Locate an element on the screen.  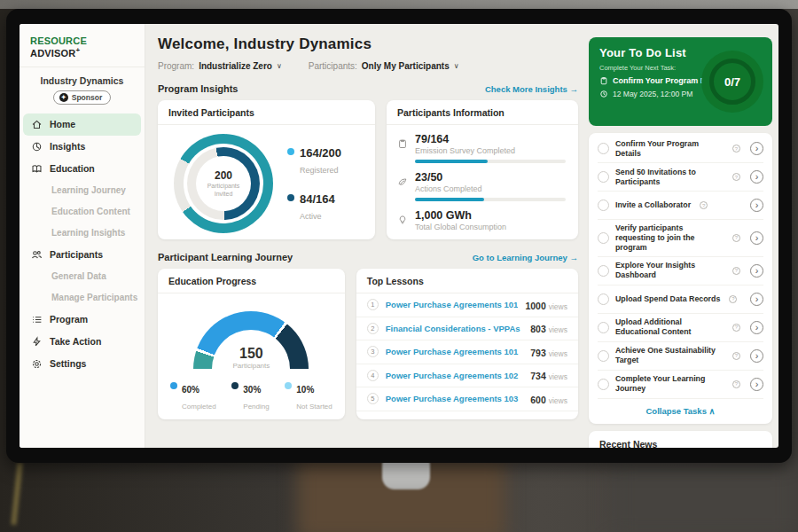
todo-progress-ring: 0/7 is located at coordinates (732, 82).